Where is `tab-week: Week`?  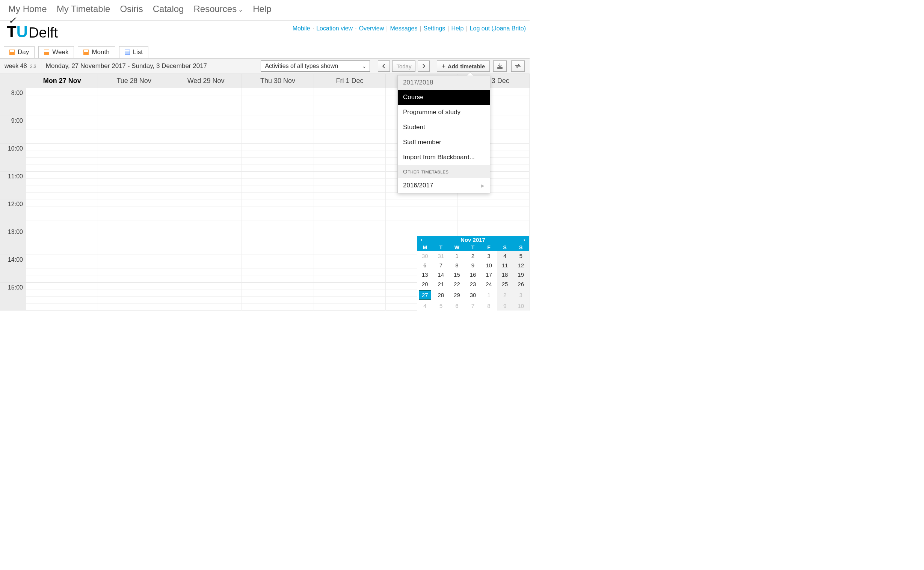
tab-week: Week is located at coordinates (56, 52).